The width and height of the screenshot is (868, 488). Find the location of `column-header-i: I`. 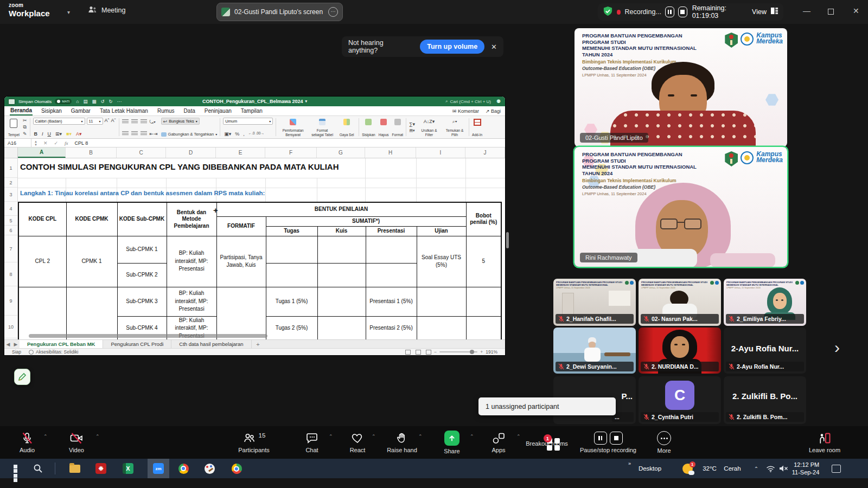

column-header-i: I is located at coordinates (441, 153).